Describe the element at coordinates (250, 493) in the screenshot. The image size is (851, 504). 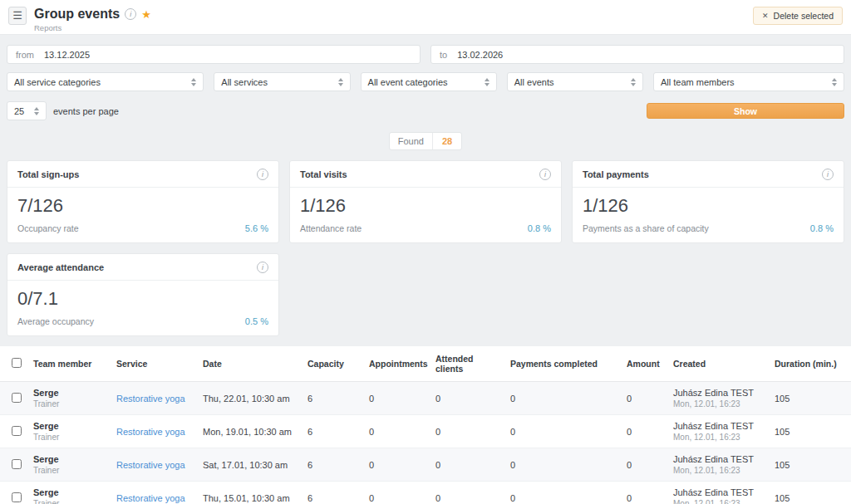
I see `event-date: Thu, 15.01, 10:30 am` at that location.